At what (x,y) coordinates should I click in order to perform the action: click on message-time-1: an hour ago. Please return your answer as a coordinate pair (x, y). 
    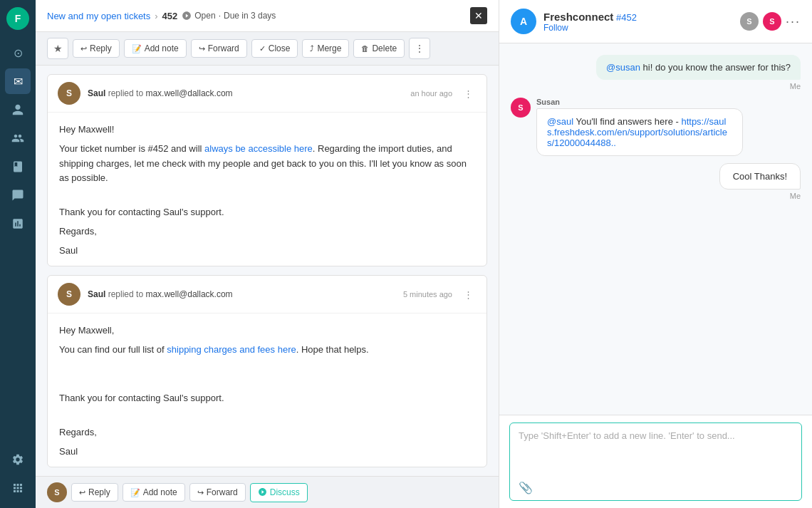
    Looking at the image, I should click on (432, 93).